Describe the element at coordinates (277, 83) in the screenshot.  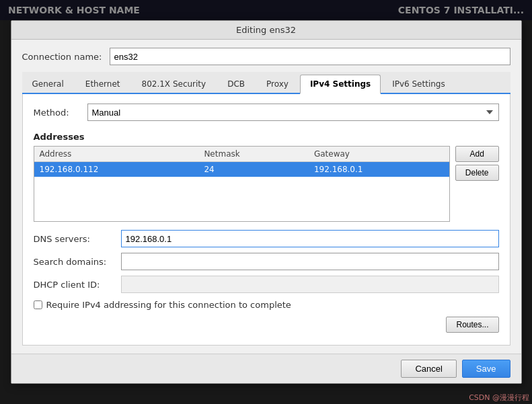
I see `tab-proxy: Proxy` at that location.